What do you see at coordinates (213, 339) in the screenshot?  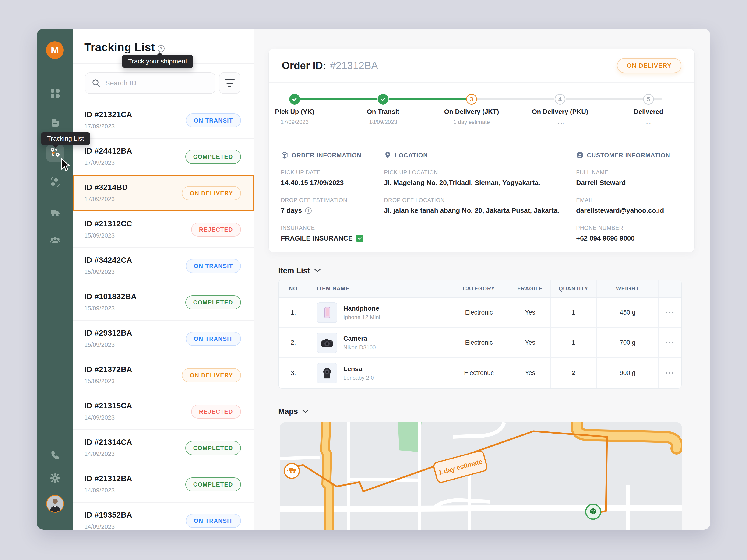 I see `status-badge: ON TRANSIT` at bounding box center [213, 339].